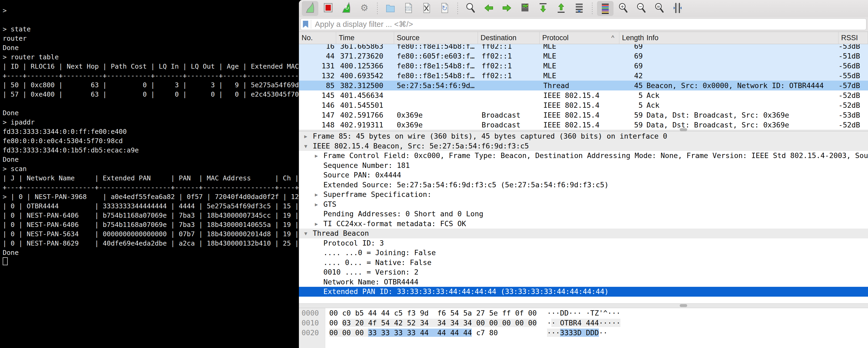 This screenshot has width=868, height=348. What do you see at coordinates (470, 8) in the screenshot?
I see `find-packet-button` at bounding box center [470, 8].